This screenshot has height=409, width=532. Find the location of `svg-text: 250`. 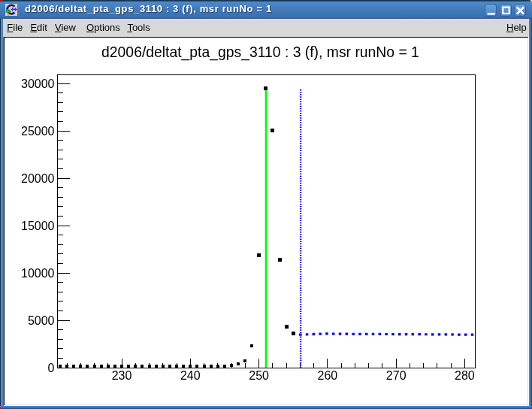

svg-text: 250 is located at coordinates (258, 376).